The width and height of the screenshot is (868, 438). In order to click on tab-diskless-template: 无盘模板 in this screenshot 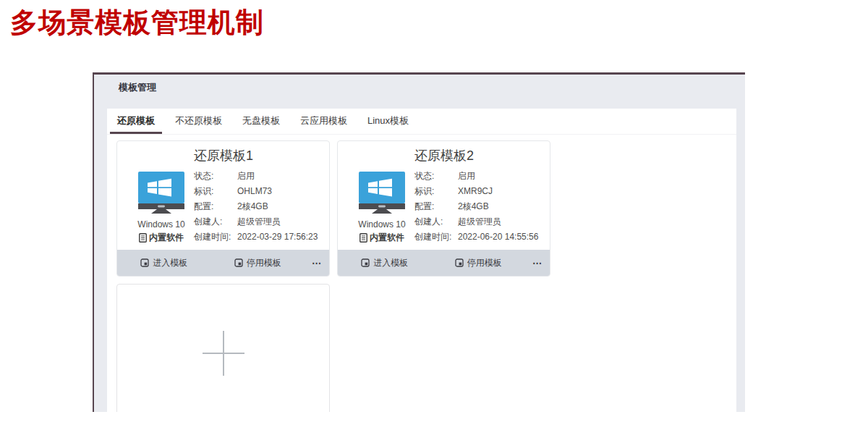, I will do `click(261, 121)`.